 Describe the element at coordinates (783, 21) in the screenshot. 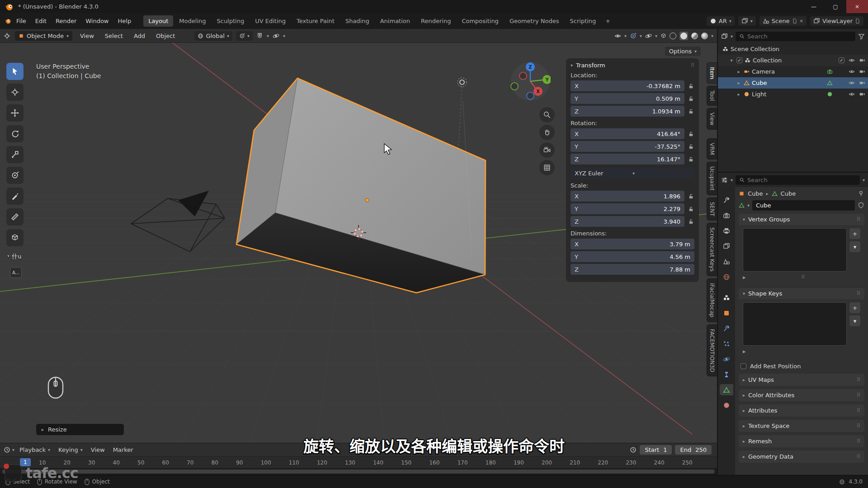

I see `scene-selector: Scene ✕` at that location.